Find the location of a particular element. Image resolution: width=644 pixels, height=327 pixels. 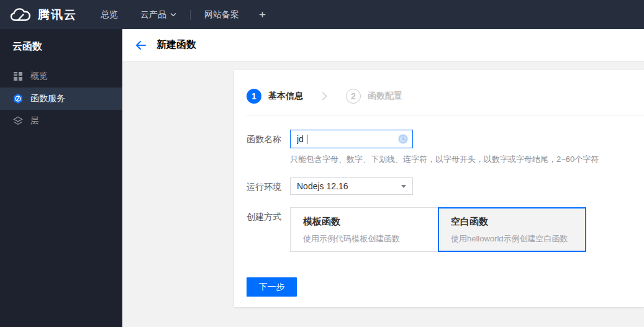

step-indicator: 1 基本信息 2 函数配置 is located at coordinates (439, 96).